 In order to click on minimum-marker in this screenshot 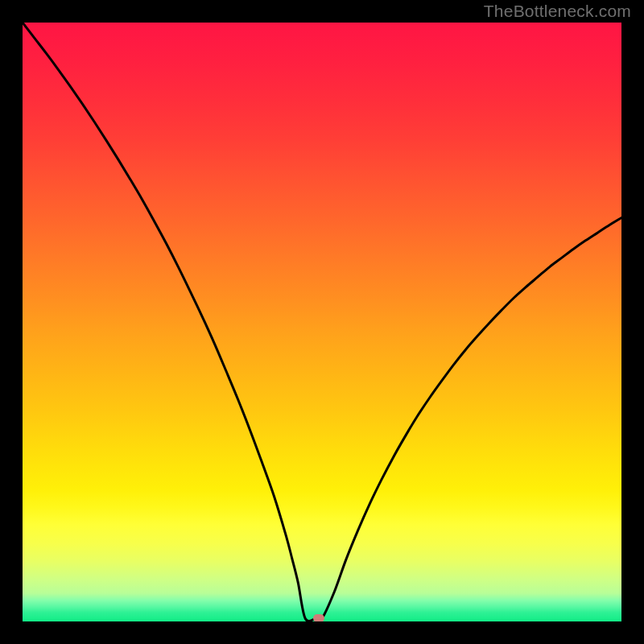, I will do `click(319, 618)`.